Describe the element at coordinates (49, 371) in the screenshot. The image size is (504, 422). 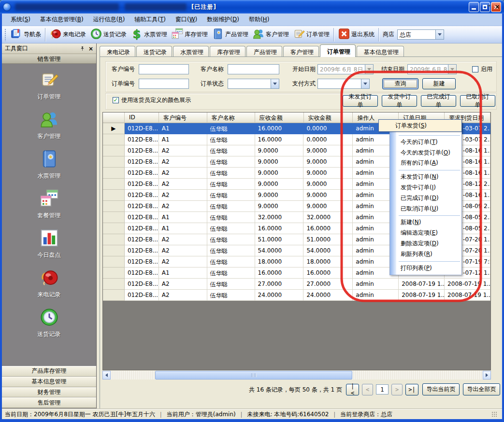
I see `sidebar-group-产品库存管理: 产品库存管理` at that location.